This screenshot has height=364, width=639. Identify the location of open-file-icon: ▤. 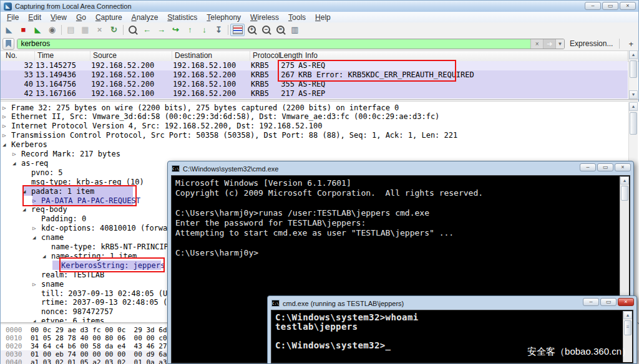
(71, 30).